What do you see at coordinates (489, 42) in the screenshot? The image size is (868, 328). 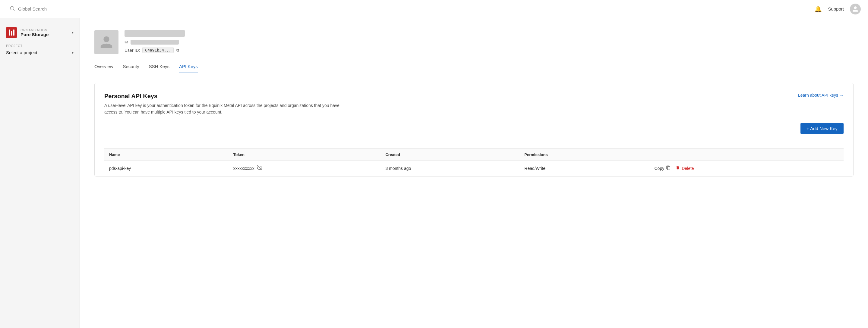 I see `profile-email-row: ✉` at bounding box center [489, 42].